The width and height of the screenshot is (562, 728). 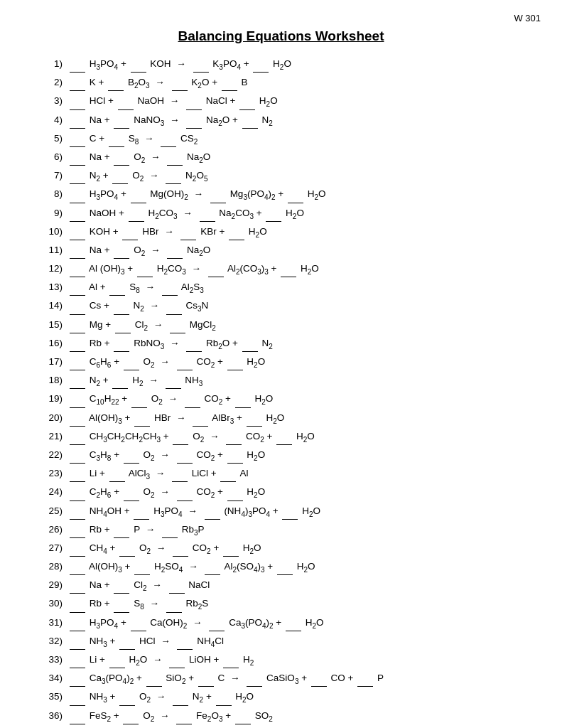 I want to click on equation-row: 9) NaOH + H2CO3 → Na2CO3 + H2O, so click(x=281, y=214).